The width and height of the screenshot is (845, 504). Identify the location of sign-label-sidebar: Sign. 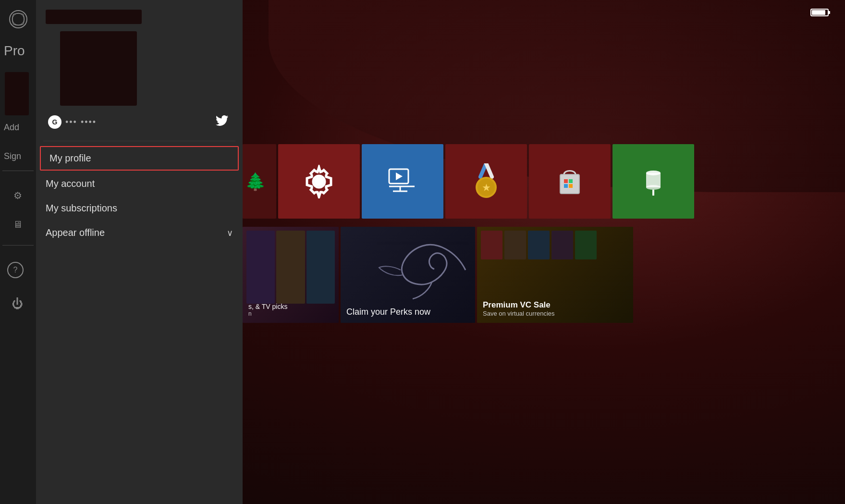
(12, 157).